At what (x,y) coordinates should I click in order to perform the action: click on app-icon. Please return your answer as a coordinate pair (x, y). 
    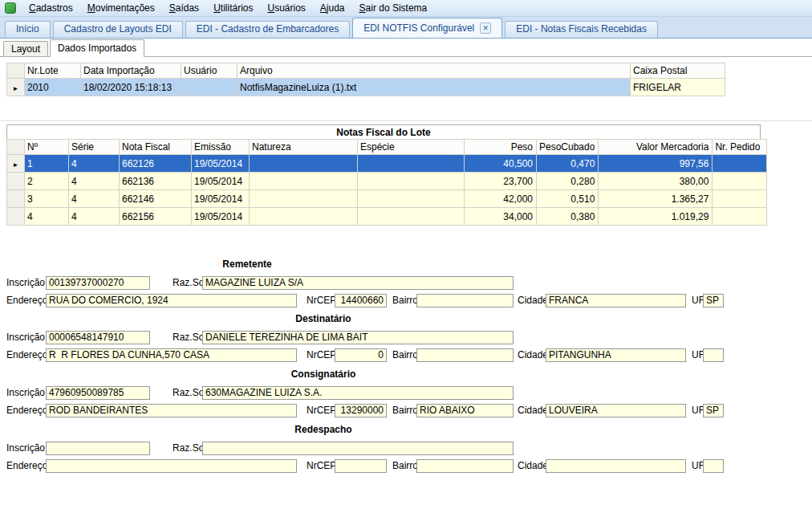
    Looking at the image, I should click on (10, 8).